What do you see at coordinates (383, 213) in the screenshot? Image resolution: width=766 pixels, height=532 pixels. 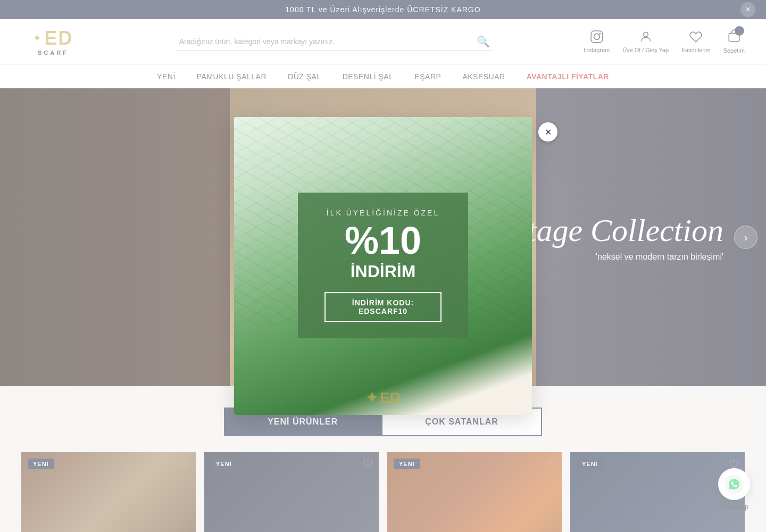 I see `modal-title-small: İLK ÜYELİĞİNİZE ÖZEL` at bounding box center [383, 213].